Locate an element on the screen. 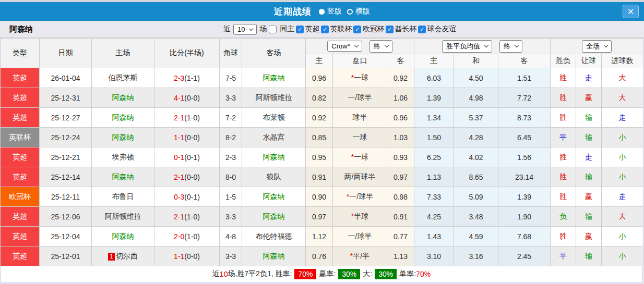 Image resolution: width=644 pixels, height=284 pixels. radio-horizontal-label: 横版 is located at coordinates (363, 11).